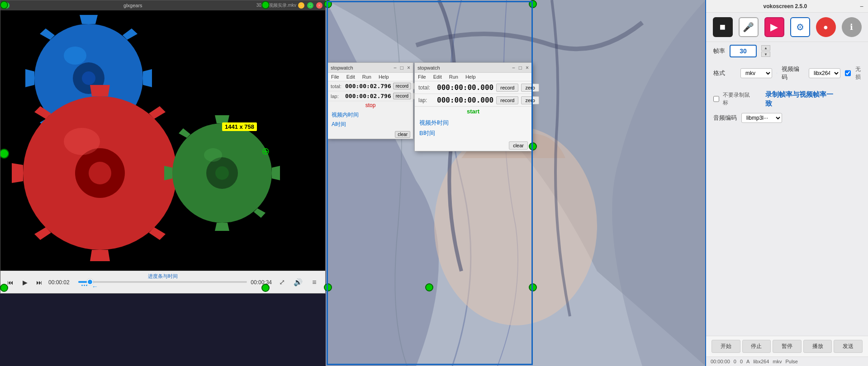 This screenshot has height=366, width=868. What do you see at coordinates (787, 99) in the screenshot?
I see `no-mouse-row: 不要录制鼠标 录制帧率与视频帧率一致` at bounding box center [787, 99].